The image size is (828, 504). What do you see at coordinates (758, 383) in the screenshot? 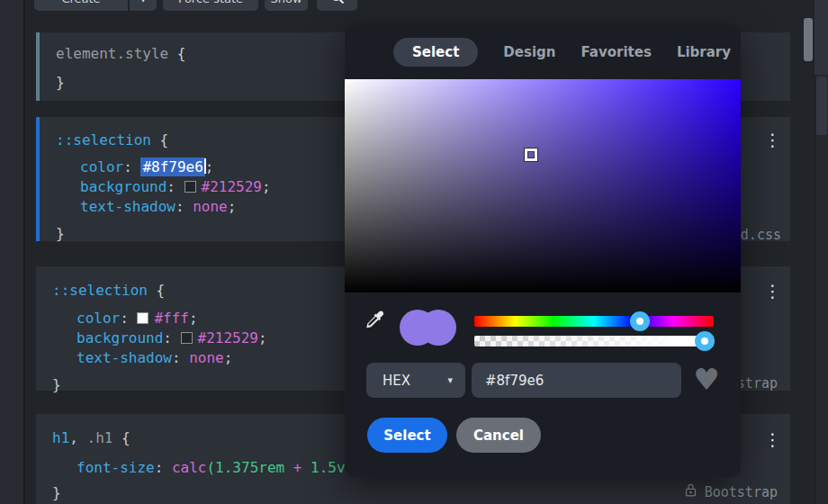
I see `source-link: strap` at bounding box center [758, 383].